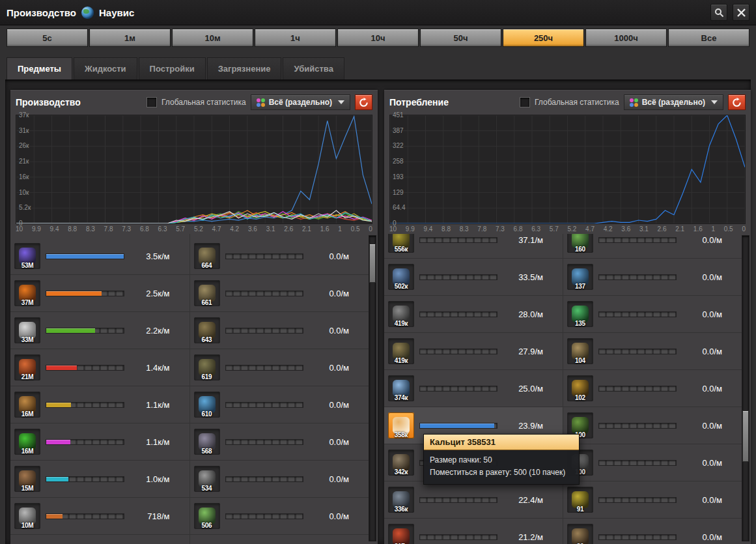 This screenshot has height=544, width=756. Describe the element at coordinates (473, 246) in the screenshot. I see `list-item: 556к37.1/м` at that location.